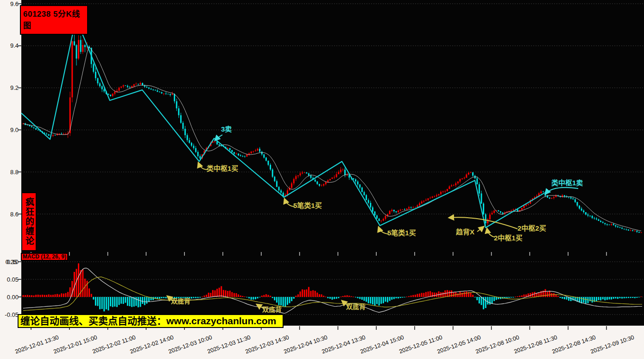  What do you see at coordinates (9, 130) in the screenshot?
I see `price-axis-label: 9.0` at bounding box center [9, 130].